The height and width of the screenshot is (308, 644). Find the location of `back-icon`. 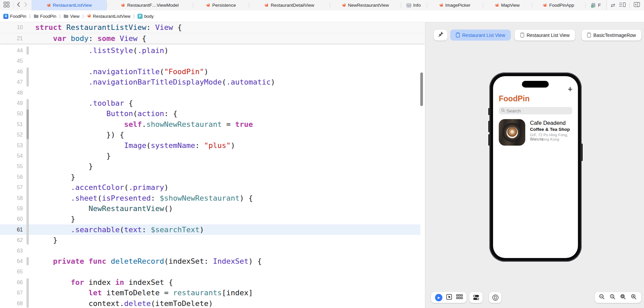

back-icon is located at coordinates (19, 5).